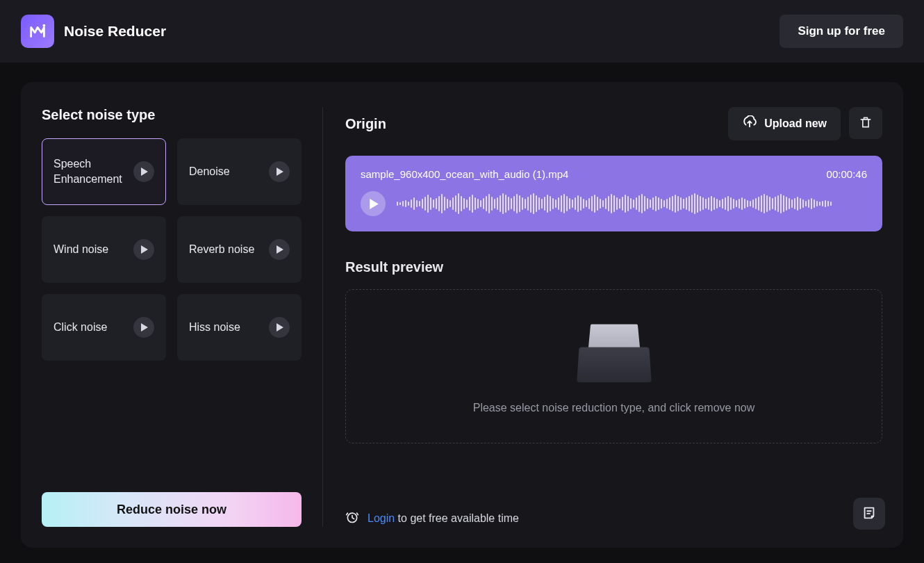 The image size is (924, 563). Describe the element at coordinates (172, 250) in the screenshot. I see `noise-type-grid: Speech Enhancement Denoise Wind noise` at that location.